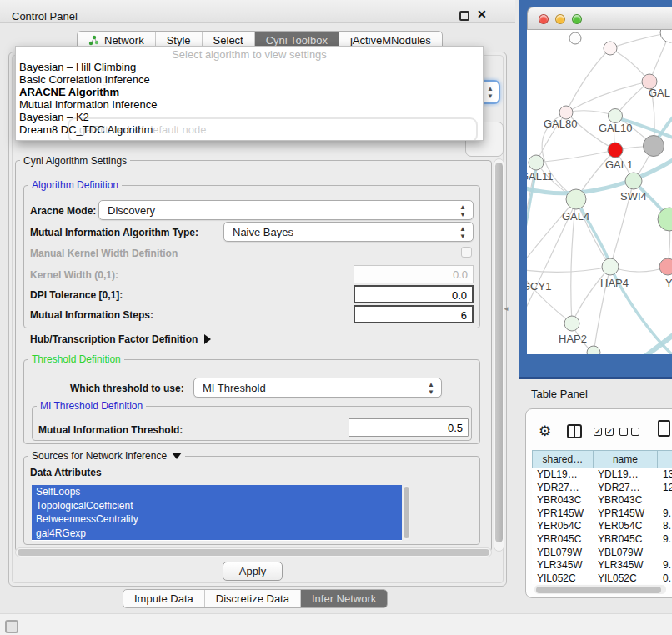  What do you see at coordinates (544, 19) in the screenshot?
I see `window-close-icon` at bounding box center [544, 19].